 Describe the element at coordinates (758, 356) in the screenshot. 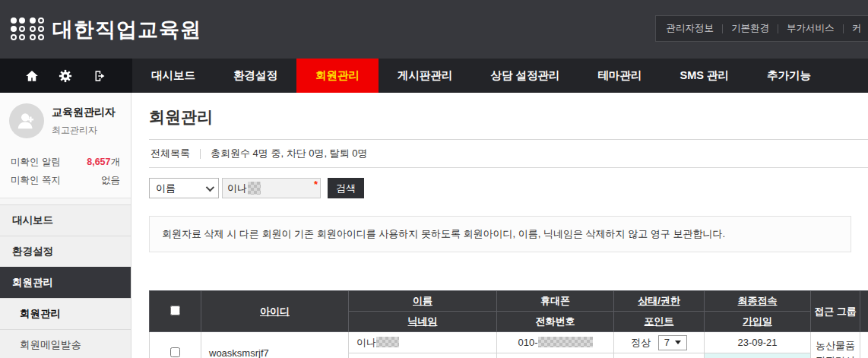

I see `cell-join-date: 23-01-20가입` at that location.